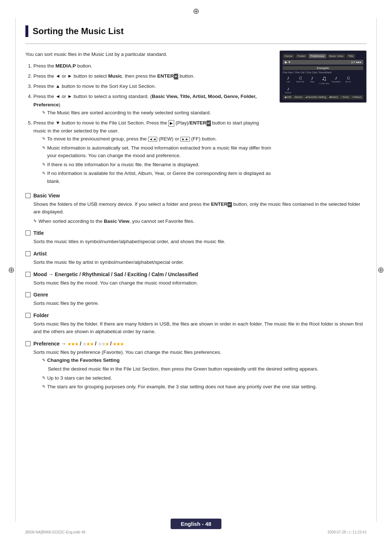 This screenshot has height=540, width=392. I want to click on section-divider, so click(196, 44).